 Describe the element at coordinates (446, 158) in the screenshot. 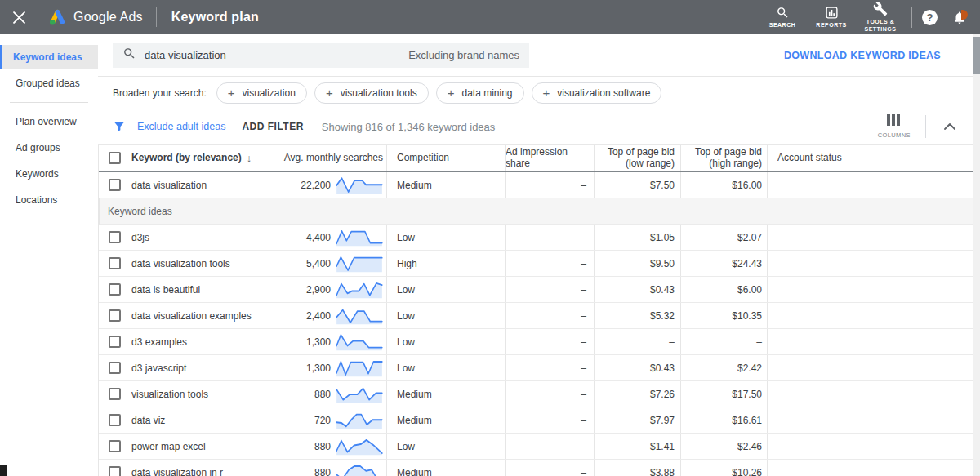

I see `header-competition: Competition` at that location.